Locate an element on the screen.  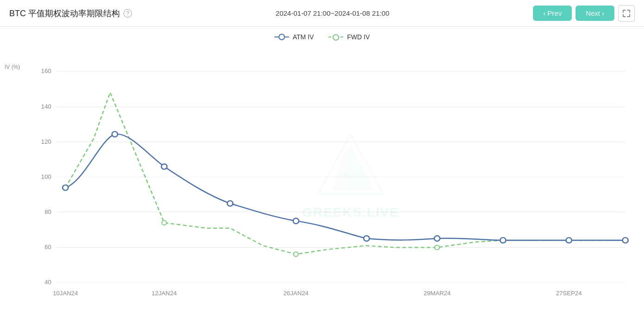
help-icon: ? is located at coordinates (128, 13).